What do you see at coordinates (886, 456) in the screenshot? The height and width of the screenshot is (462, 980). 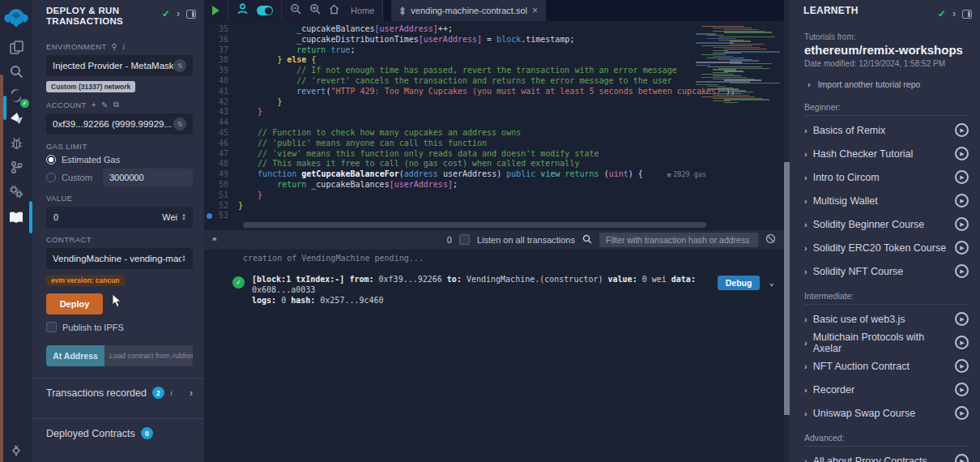 I see `tutorial-item: ›All about Proxy Contracts▶` at bounding box center [886, 456].